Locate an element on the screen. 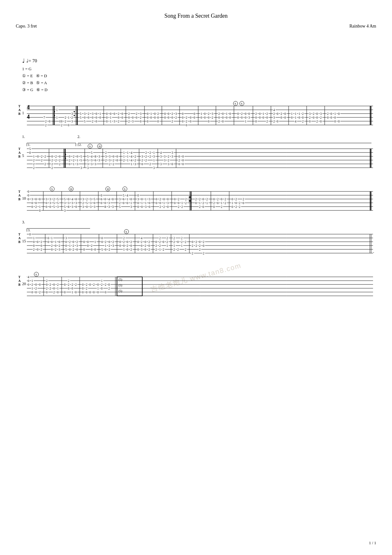 The image size is (392, 555). repeat-3: 3. is located at coordinates (23, 222).